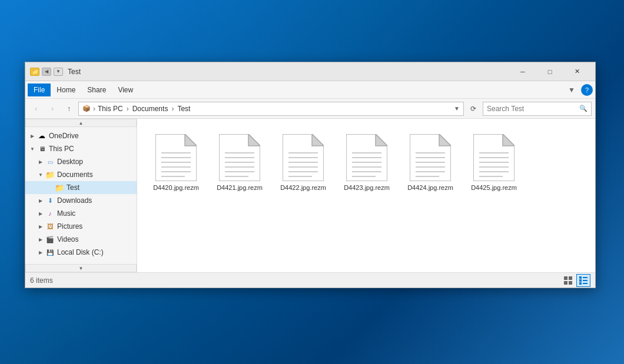  I want to click on details-view-button, so click(583, 280).